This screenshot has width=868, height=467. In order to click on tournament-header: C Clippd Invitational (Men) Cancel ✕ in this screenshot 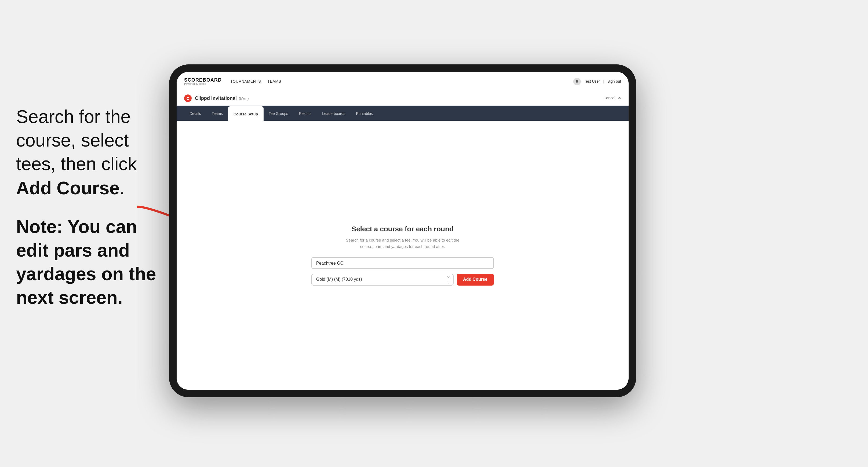, I will do `click(402, 98)`.